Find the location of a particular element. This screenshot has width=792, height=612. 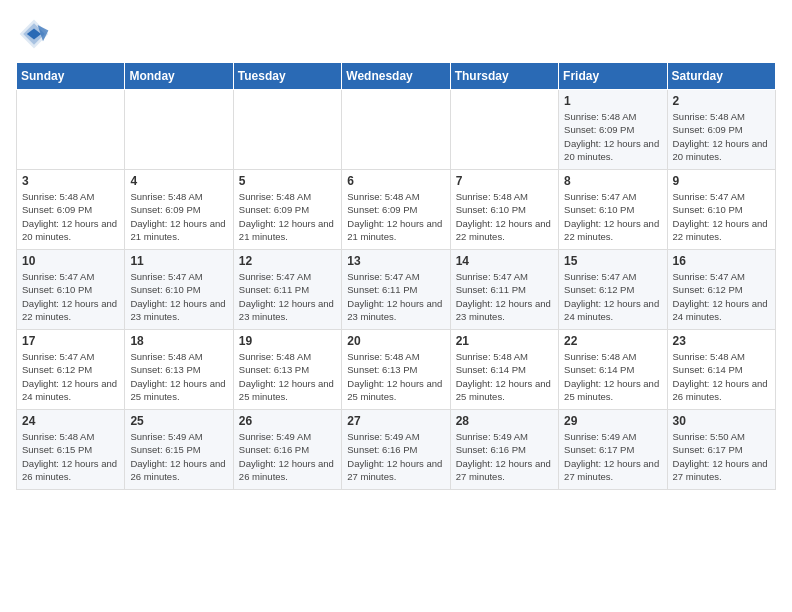

calendar-cell: 19Sunrise: 5:48 AM Sunset: 6:13 PM Dayli… is located at coordinates (287, 370).